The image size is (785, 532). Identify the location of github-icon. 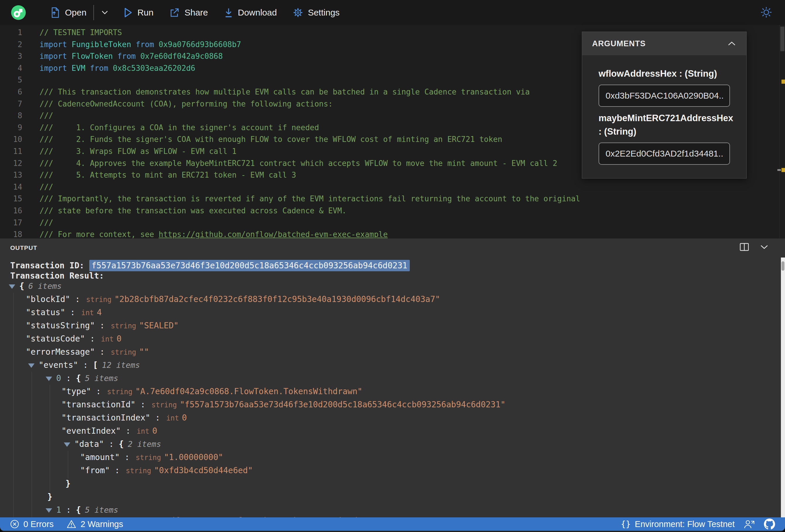
(769, 524).